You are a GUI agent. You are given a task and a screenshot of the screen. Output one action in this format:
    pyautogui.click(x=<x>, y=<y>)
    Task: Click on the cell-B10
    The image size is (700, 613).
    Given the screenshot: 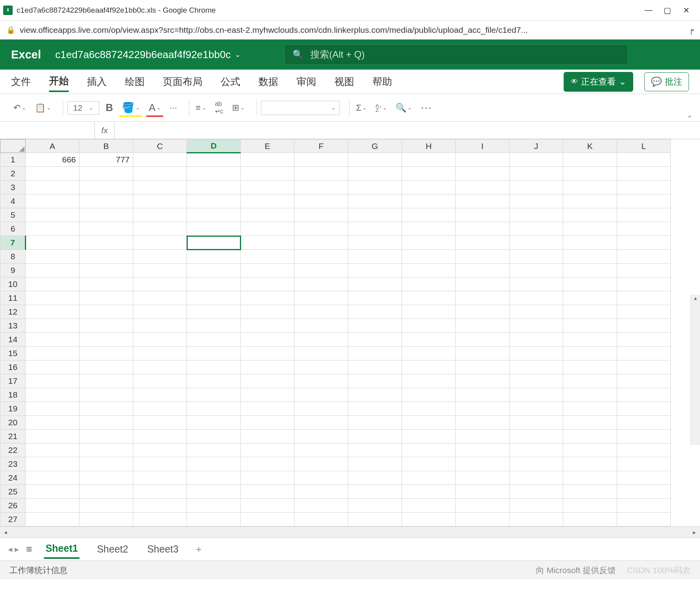 What is the action you would take?
    pyautogui.click(x=106, y=285)
    